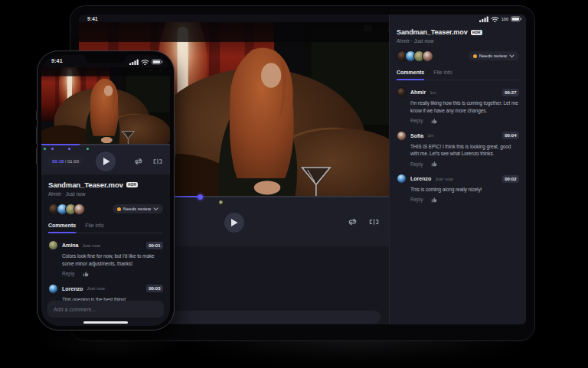 The width and height of the screenshot is (588, 368). Describe the element at coordinates (106, 159) in the screenshot. I see `player-controls-strip: 00:18 / 01:00` at that location.